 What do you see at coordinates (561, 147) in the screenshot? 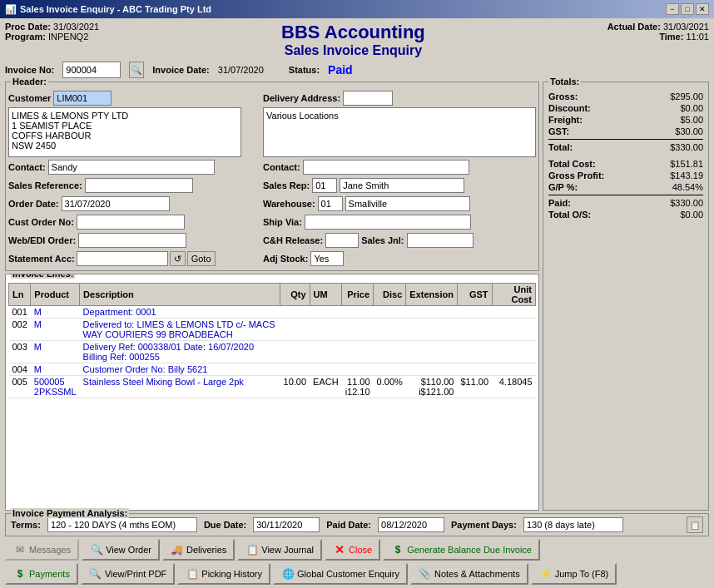
I see `total-label: Total:` at bounding box center [561, 147].